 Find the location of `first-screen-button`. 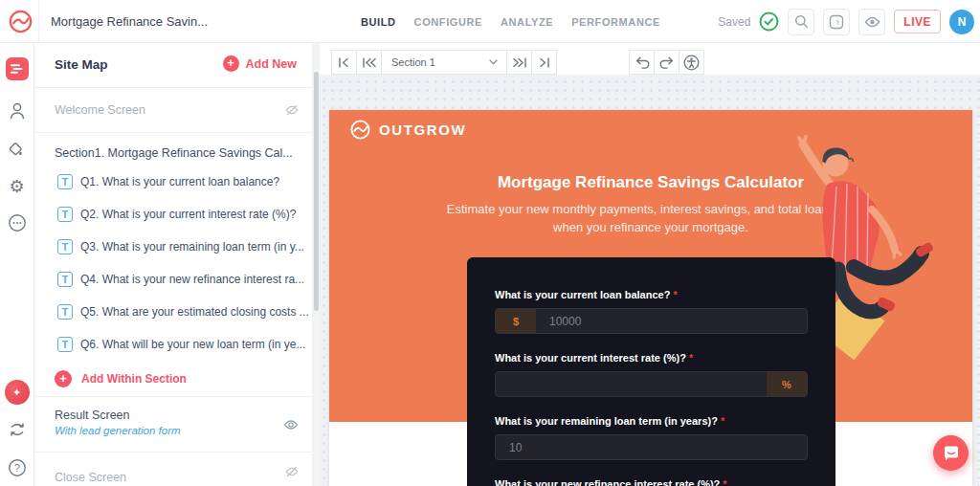

first-screen-button is located at coordinates (345, 62).